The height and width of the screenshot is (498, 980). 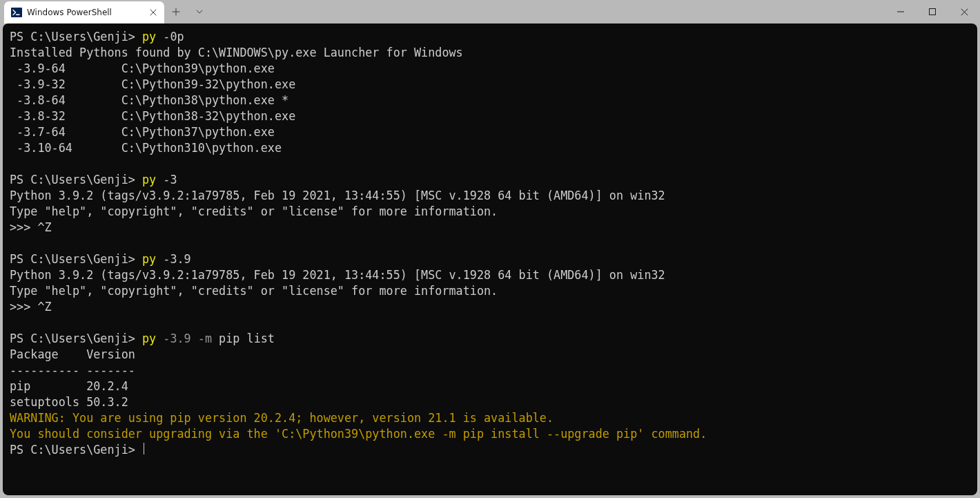 What do you see at coordinates (490, 260) in the screenshot?
I see `terminal-line: PS C:\Users\Genji> py -3.9` at bounding box center [490, 260].